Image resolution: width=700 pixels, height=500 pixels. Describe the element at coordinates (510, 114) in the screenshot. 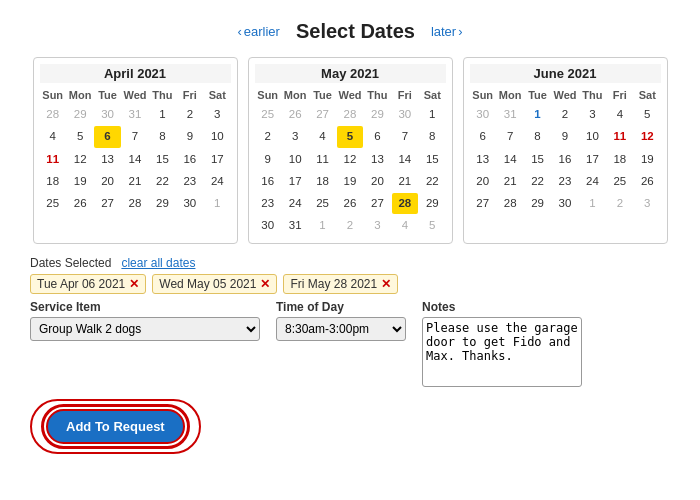

I see `calendar-day: 31` at that location.